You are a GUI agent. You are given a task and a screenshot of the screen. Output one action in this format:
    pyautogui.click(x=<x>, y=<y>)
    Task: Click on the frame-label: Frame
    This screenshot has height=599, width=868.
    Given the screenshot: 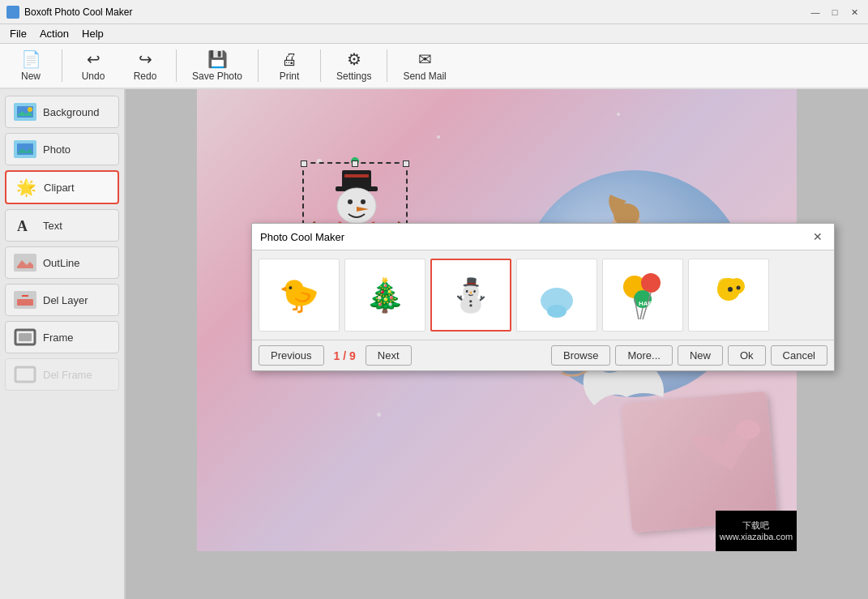 What is the action you would take?
    pyautogui.click(x=58, y=337)
    